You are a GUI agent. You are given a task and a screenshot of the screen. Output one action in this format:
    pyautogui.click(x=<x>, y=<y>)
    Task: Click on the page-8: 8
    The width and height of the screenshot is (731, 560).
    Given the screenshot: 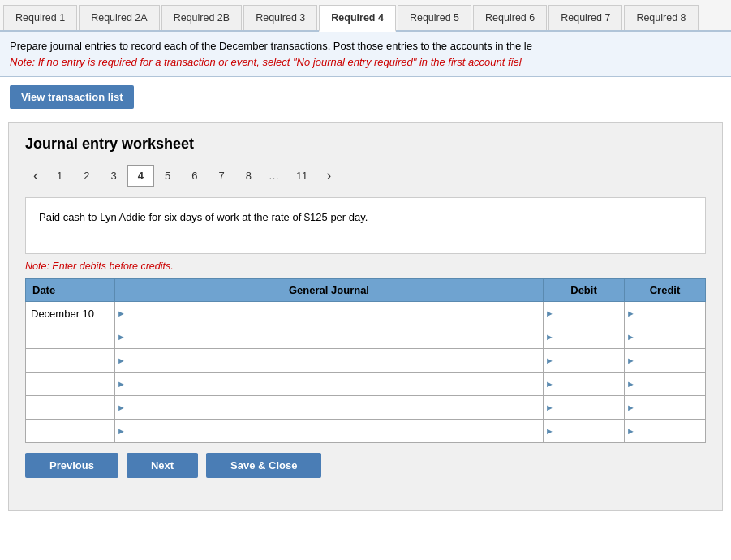 What is the action you would take?
    pyautogui.click(x=248, y=175)
    